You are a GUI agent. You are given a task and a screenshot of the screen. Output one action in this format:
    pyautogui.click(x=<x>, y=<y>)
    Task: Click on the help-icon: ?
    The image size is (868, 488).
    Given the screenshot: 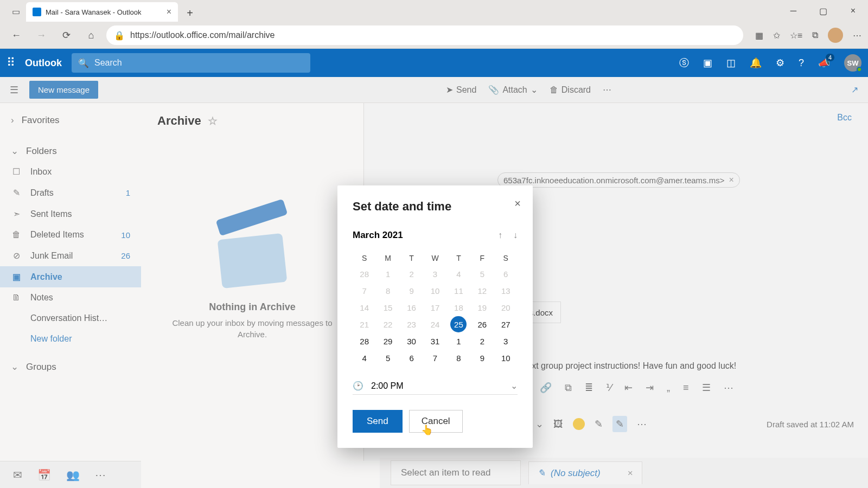 What is the action you would take?
    pyautogui.click(x=801, y=63)
    